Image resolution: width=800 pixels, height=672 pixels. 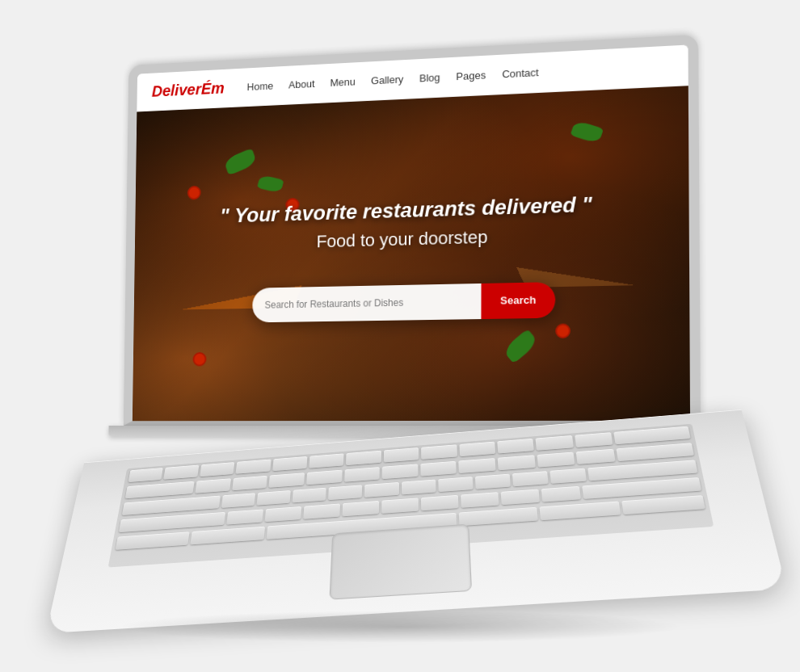 I want to click on brand-logo: DeliverÉm, so click(x=188, y=90).